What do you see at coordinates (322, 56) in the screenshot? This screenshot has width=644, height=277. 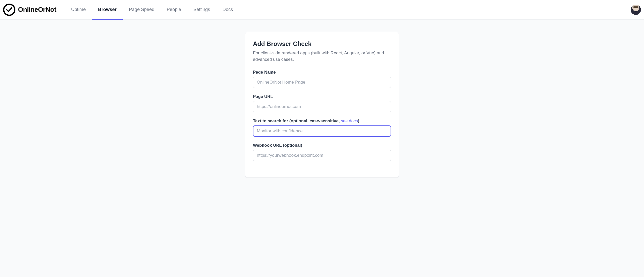 I see `panel-subtitle: For client-side rendered apps (built wit…` at bounding box center [322, 56].